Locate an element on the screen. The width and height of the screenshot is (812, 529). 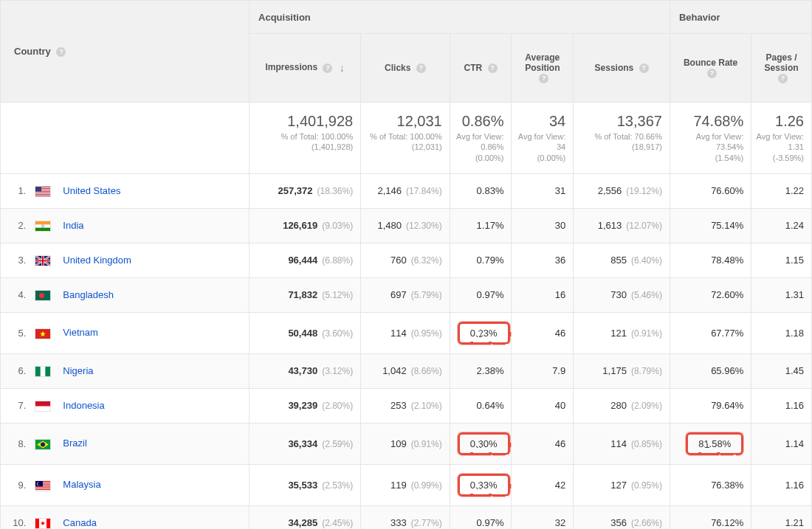
cell-impressions: 71,832(5.12%) is located at coordinates (306, 295).